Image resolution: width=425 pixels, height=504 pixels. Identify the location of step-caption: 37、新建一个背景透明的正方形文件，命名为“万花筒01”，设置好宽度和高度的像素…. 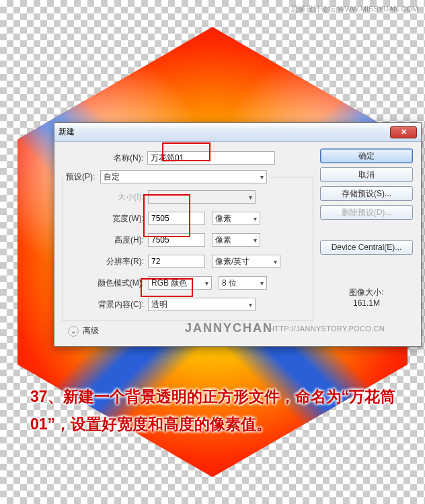
(219, 411).